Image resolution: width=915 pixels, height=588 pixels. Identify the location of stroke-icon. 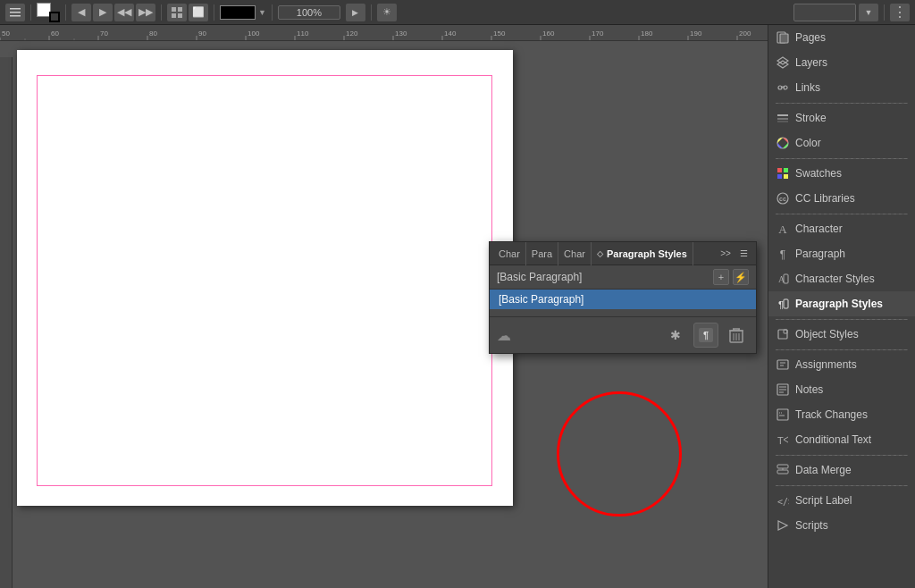
(783, 118).